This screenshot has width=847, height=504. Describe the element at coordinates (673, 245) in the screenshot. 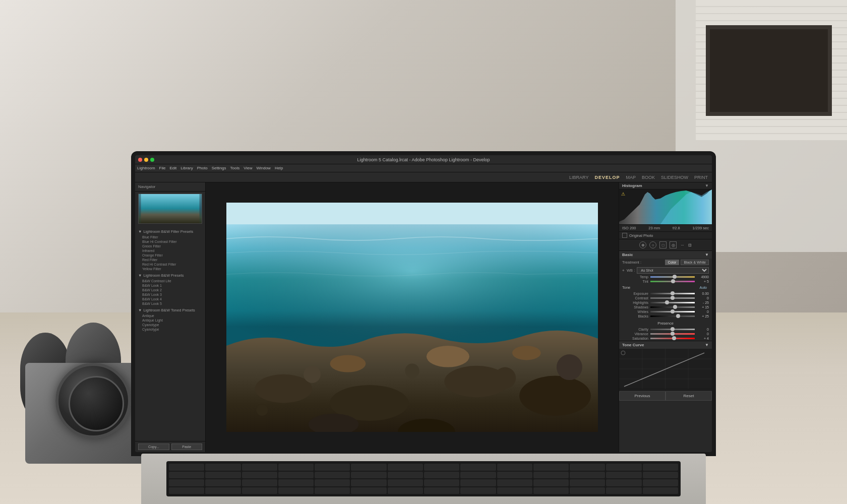

I see `graduated-filter-tool: ◎` at that location.